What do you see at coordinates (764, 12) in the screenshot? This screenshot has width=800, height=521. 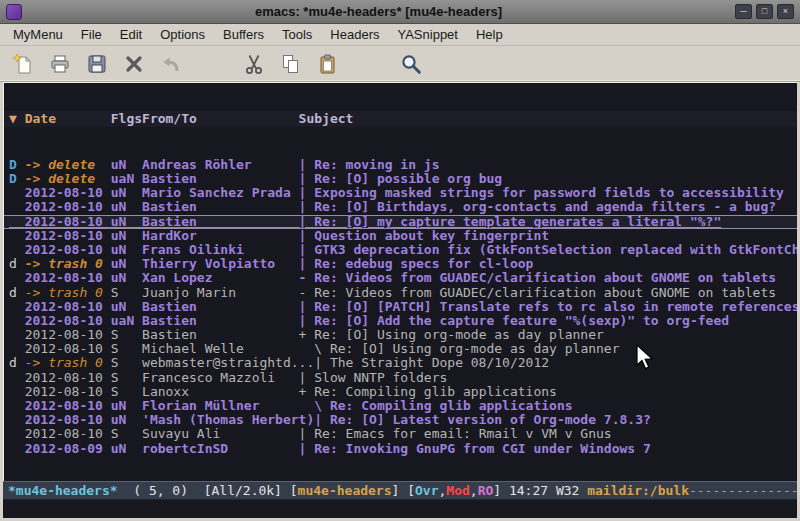 I see `maximize-button: □` at bounding box center [764, 12].